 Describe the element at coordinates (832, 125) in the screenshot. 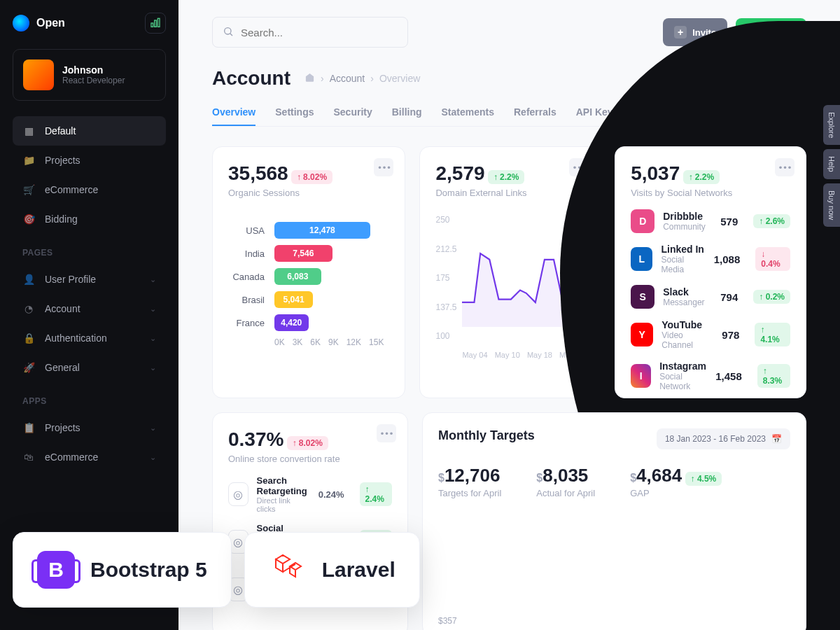

I see `side-tab-explore: Explore` at that location.